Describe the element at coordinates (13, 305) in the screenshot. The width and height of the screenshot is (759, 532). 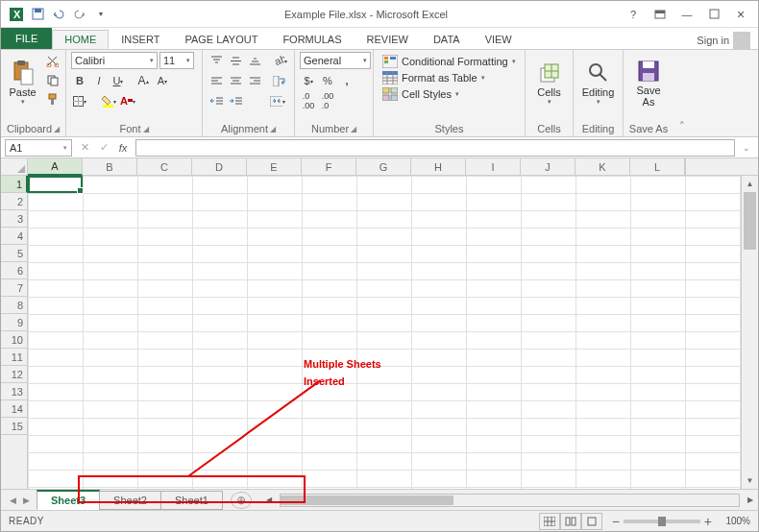
I see `row-header: 8` at that location.